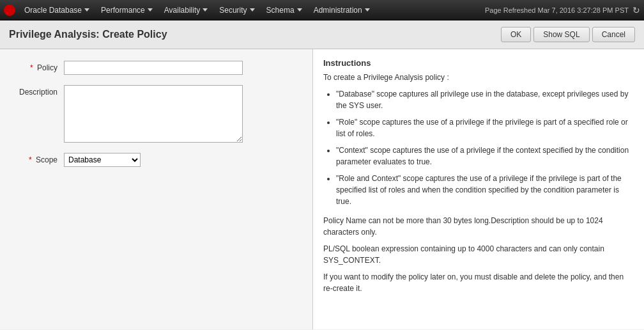 The image size is (644, 330). I want to click on nav-left: Oracle Database Performance Availability…, so click(189, 10).